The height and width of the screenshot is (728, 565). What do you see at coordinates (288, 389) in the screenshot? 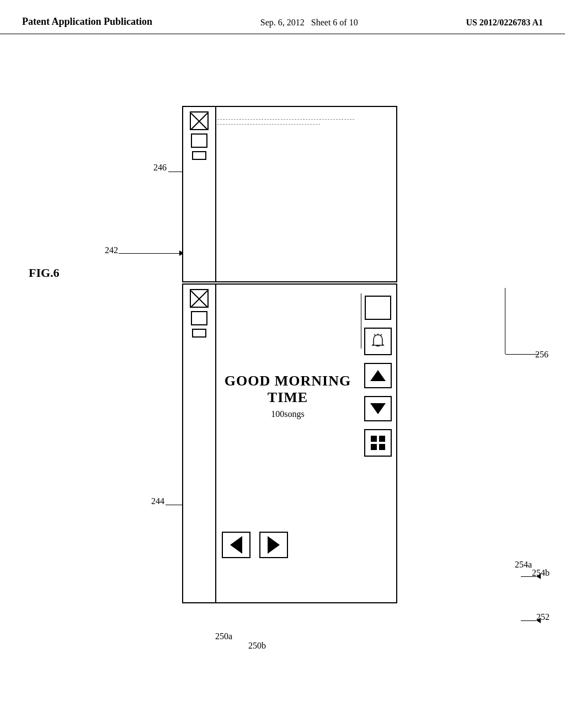
I see `song-title: GOOD MORNING TIME` at bounding box center [288, 389].